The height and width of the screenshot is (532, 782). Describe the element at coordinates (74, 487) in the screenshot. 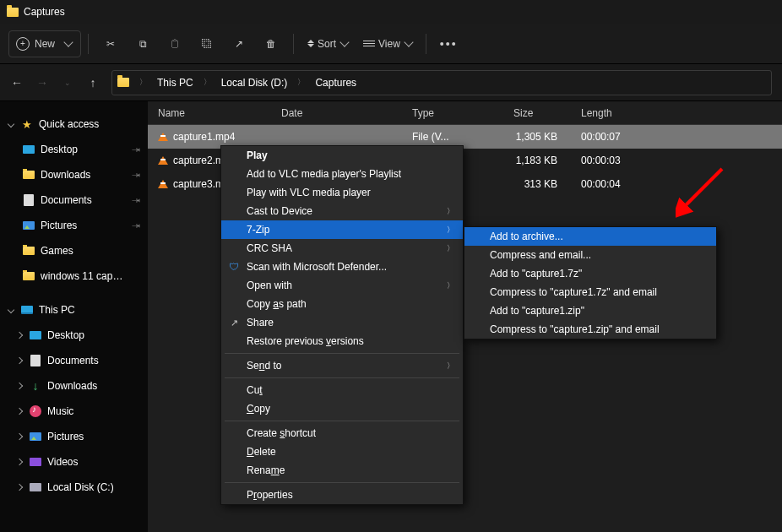

I see `sidebar-item-pc-disk-c: Local Disk (C:)` at that location.